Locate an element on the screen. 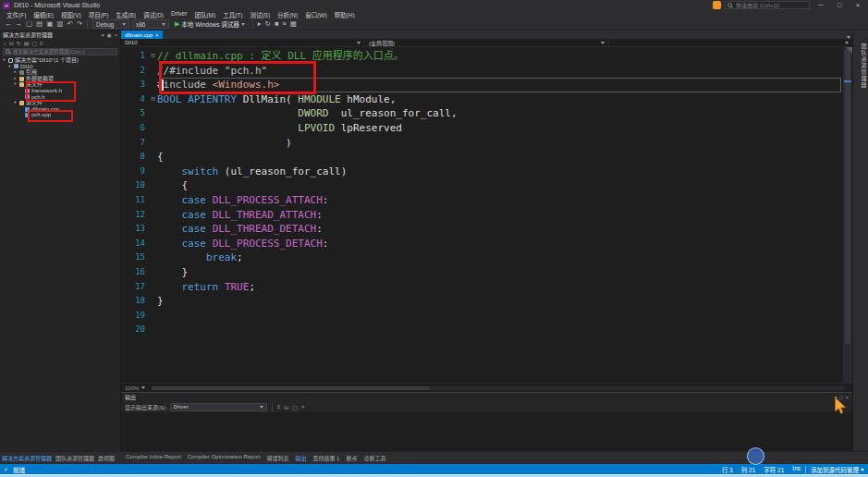 The width and height of the screenshot is (868, 477). output-content is located at coordinates (486, 432).